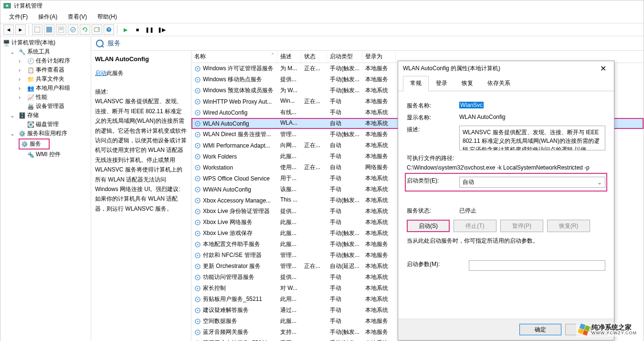  Describe the element at coordinates (416, 84) in the screenshot. I see `tab-general: 常规` at that location.